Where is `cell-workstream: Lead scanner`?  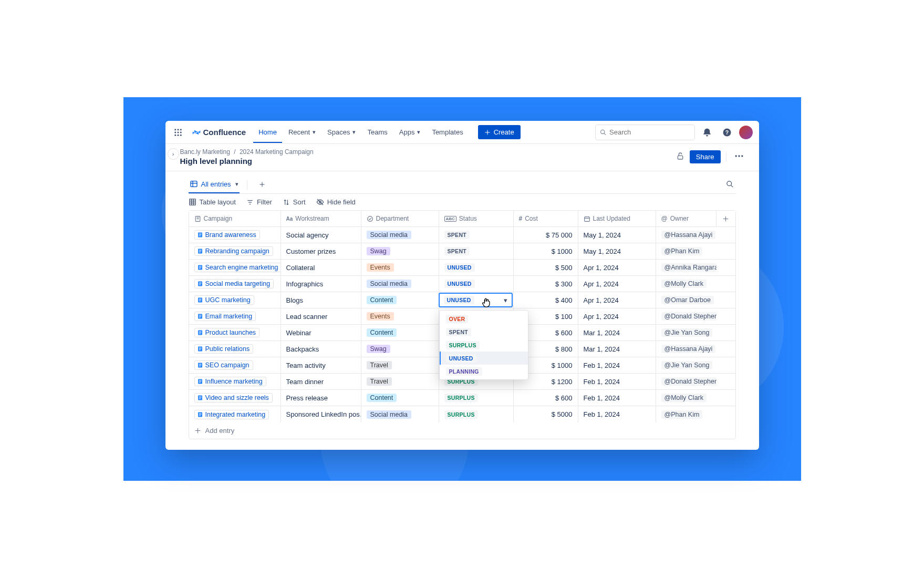
cell-workstream: Lead scanner is located at coordinates (321, 316).